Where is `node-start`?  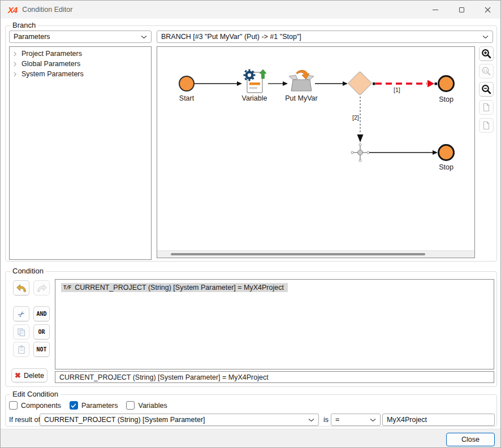
node-start is located at coordinates (187, 84).